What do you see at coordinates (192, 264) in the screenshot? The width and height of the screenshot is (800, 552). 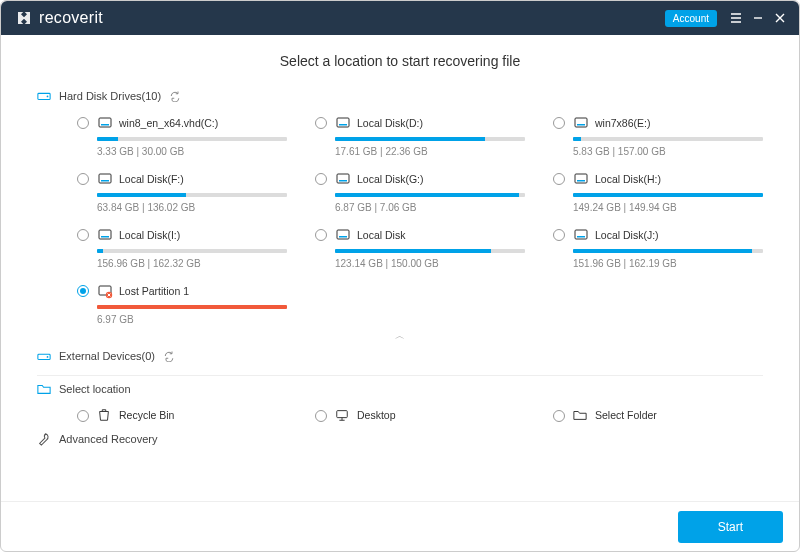 I see `drive-size: 156.96 GB | 162.32 GB` at bounding box center [192, 264].